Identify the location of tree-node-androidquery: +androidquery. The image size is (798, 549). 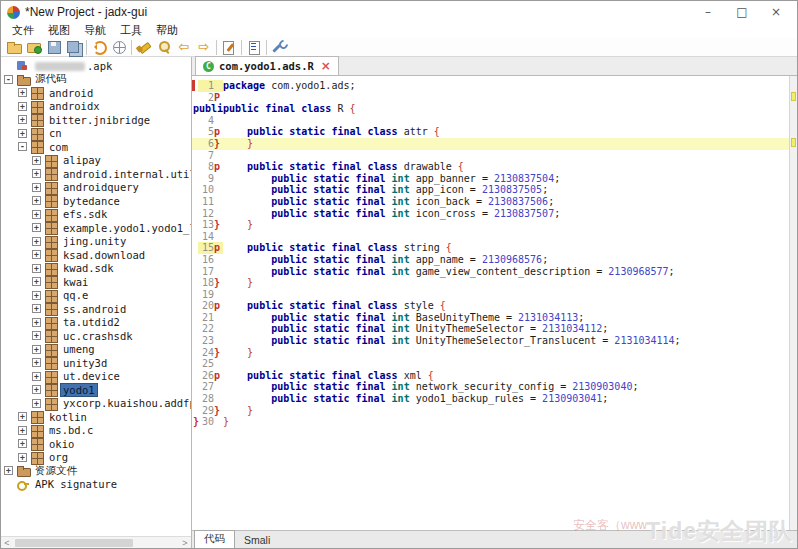
(96, 188).